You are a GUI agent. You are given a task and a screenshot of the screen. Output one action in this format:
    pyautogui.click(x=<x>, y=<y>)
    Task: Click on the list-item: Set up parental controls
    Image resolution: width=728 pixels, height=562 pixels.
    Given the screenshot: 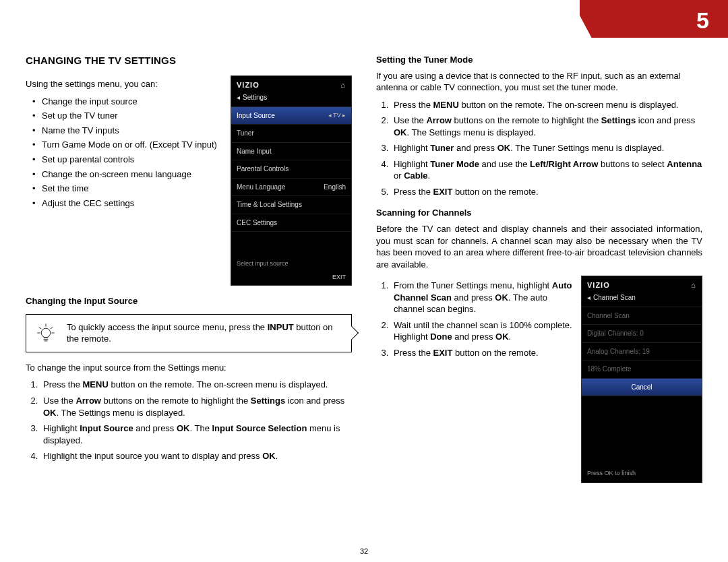 What is the action you would take?
    pyautogui.click(x=128, y=160)
    